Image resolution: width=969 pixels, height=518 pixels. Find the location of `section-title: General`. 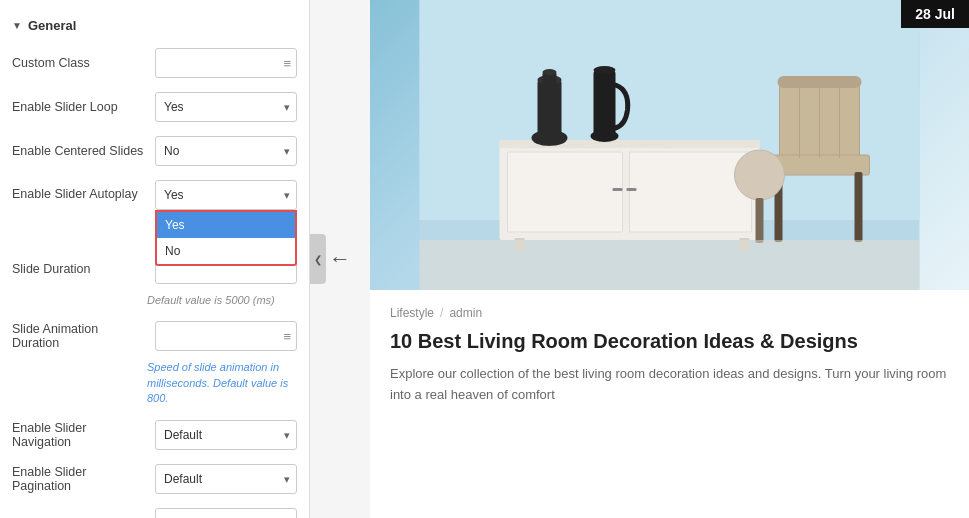

section-title: General is located at coordinates (52, 26).